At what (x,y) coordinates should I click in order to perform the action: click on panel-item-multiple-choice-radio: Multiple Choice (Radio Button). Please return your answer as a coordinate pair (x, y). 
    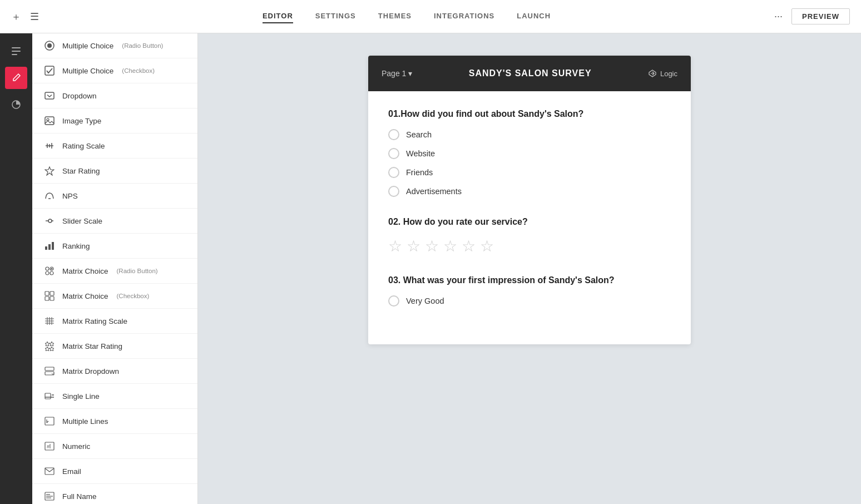
    Looking at the image, I should click on (115, 46).